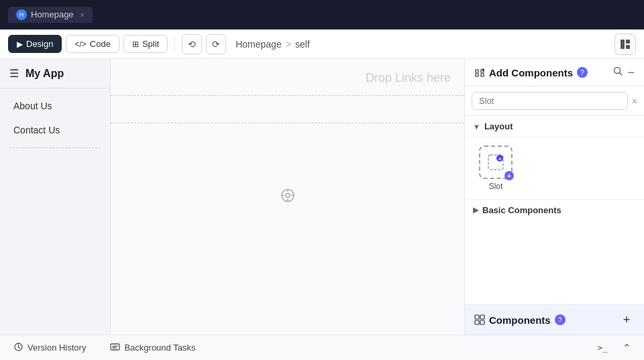  What do you see at coordinates (288, 197) in the screenshot?
I see `canvas-cursor-icon` at bounding box center [288, 197].